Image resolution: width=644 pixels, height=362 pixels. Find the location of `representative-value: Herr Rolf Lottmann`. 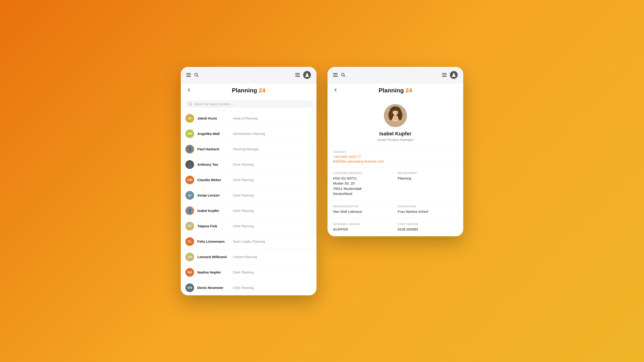

representative-value: Herr Rolf Lottmann is located at coordinates (363, 212).